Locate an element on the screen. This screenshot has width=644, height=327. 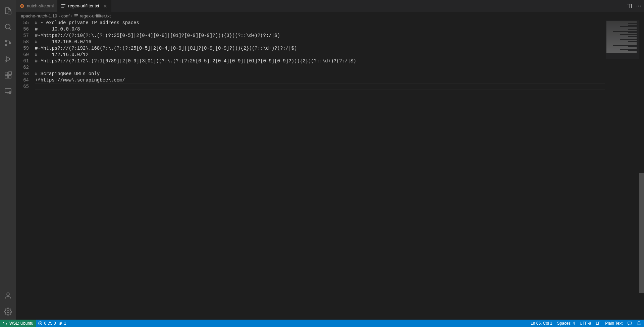
source-control-icon is located at coordinates (8, 43).